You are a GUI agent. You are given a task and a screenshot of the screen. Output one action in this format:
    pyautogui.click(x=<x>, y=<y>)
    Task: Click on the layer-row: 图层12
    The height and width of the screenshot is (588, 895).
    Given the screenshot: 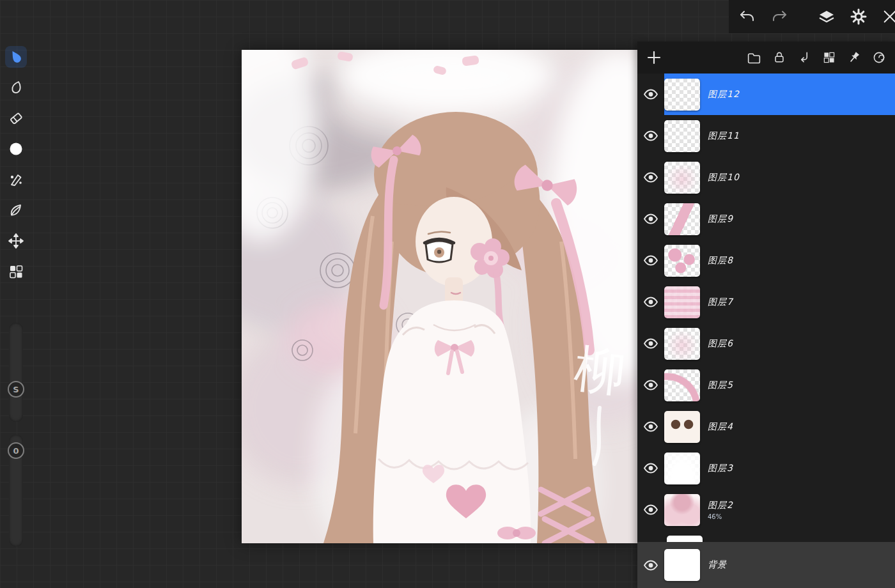 What is the action you would take?
    pyautogui.click(x=766, y=95)
    